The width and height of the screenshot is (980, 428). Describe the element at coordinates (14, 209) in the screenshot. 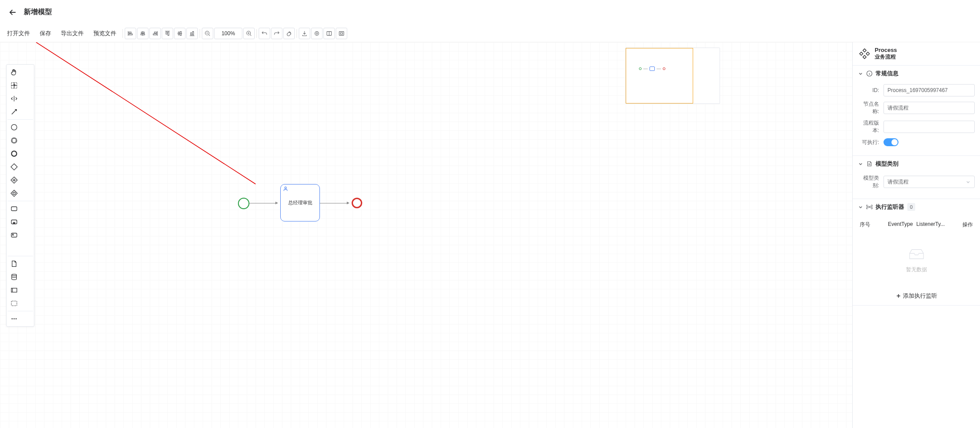

I see `task-tool` at that location.